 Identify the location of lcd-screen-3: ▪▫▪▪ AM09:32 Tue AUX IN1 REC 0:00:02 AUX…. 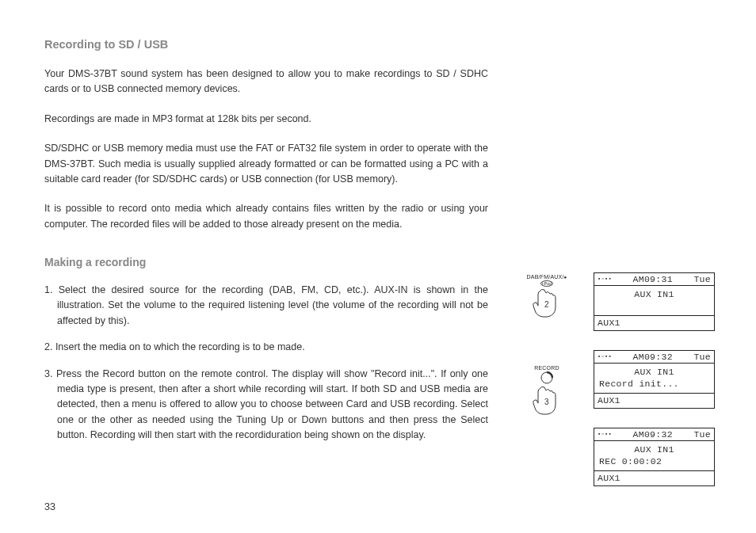
(655, 457).